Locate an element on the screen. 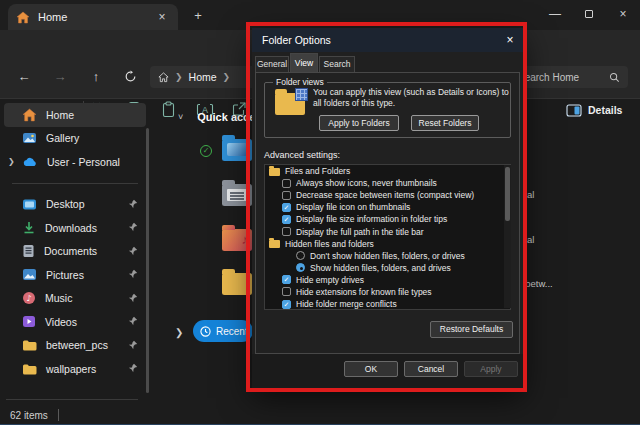 Image resolution: width=640 pixels, height=425 pixels. maximize-icon is located at coordinates (589, 14).